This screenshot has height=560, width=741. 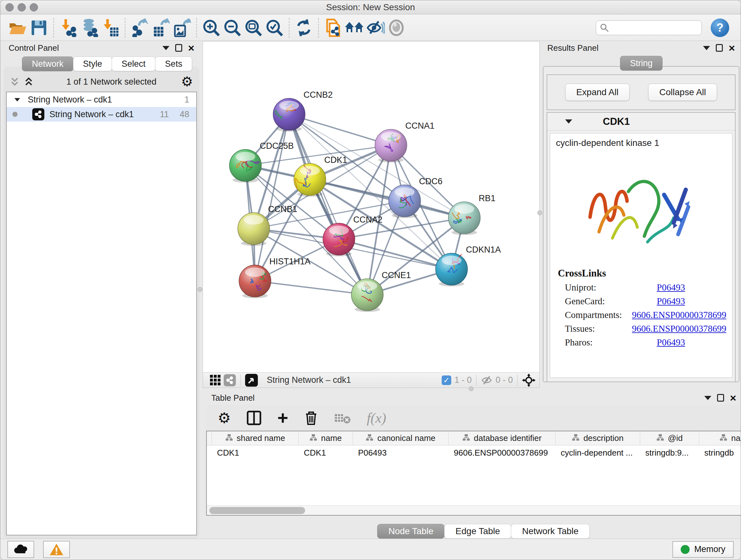 I want to click on zoom-in-icon, so click(x=211, y=27).